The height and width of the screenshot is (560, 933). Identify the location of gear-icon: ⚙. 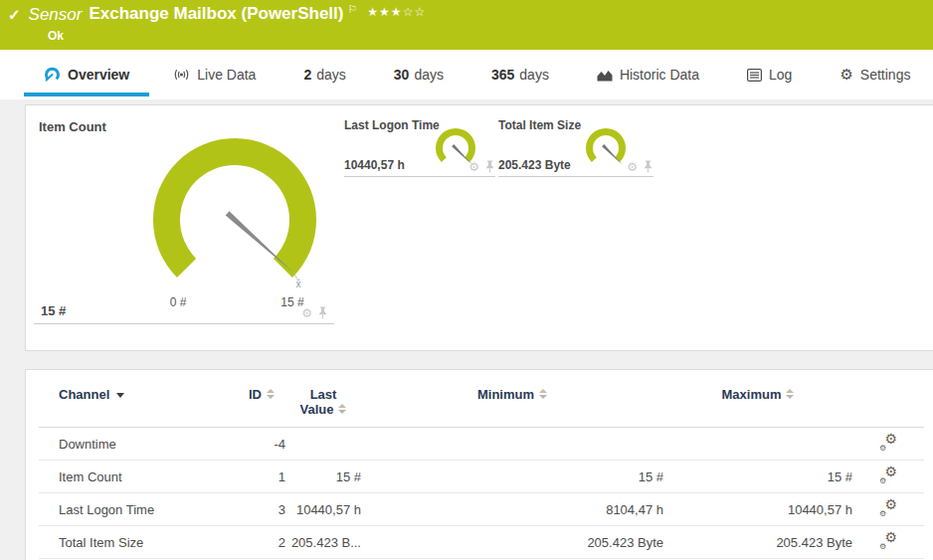
(845, 75).